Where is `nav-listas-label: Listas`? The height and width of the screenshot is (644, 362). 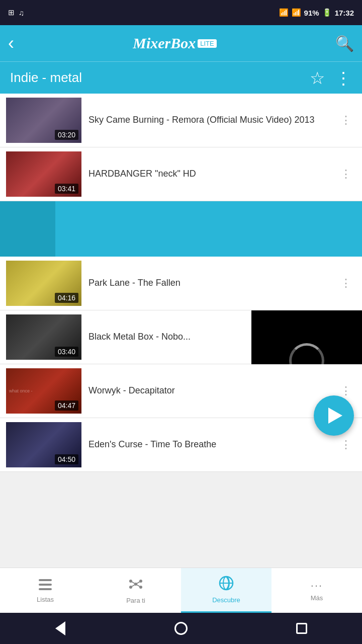 nav-listas-label: Listas is located at coordinates (45, 600).